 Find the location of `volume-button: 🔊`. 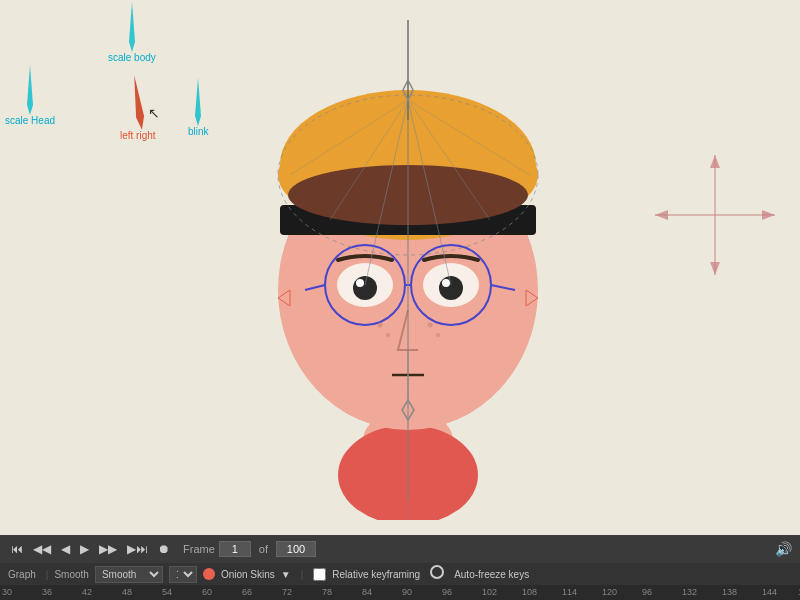

volume-button: 🔊 is located at coordinates (784, 549).